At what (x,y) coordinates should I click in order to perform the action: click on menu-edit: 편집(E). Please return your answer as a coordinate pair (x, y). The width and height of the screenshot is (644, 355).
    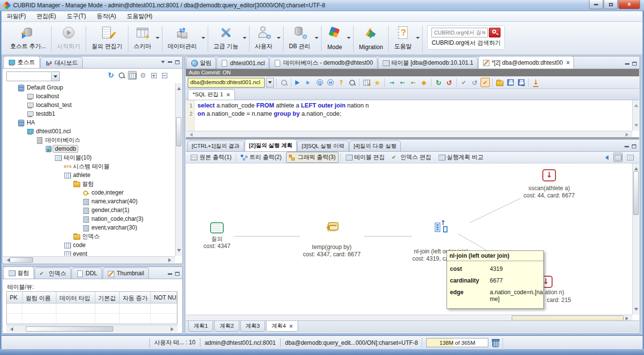
    Looking at the image, I should click on (46, 17).